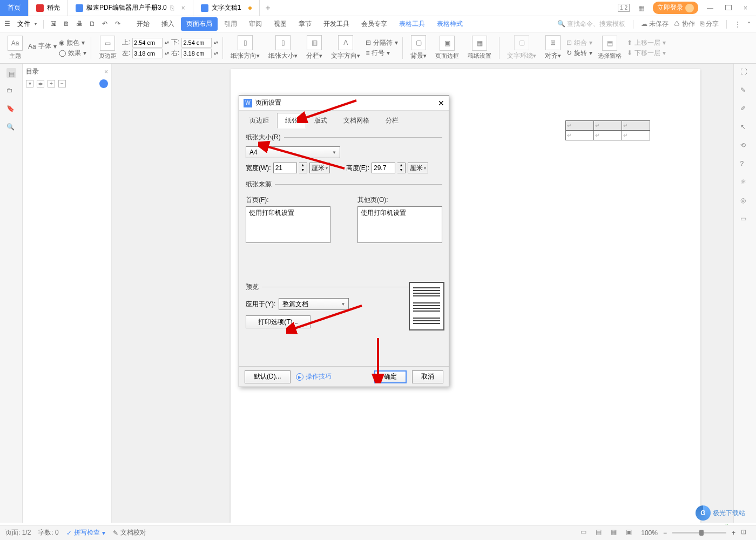  What do you see at coordinates (480, 43) in the screenshot?
I see `grid-paper-icon: ▦` at bounding box center [480, 43].